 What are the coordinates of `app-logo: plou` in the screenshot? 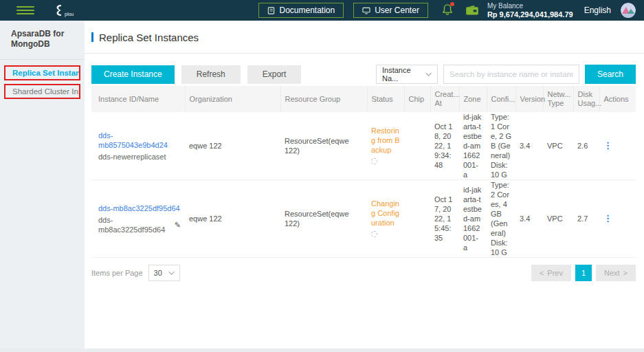 It's located at (63, 10).